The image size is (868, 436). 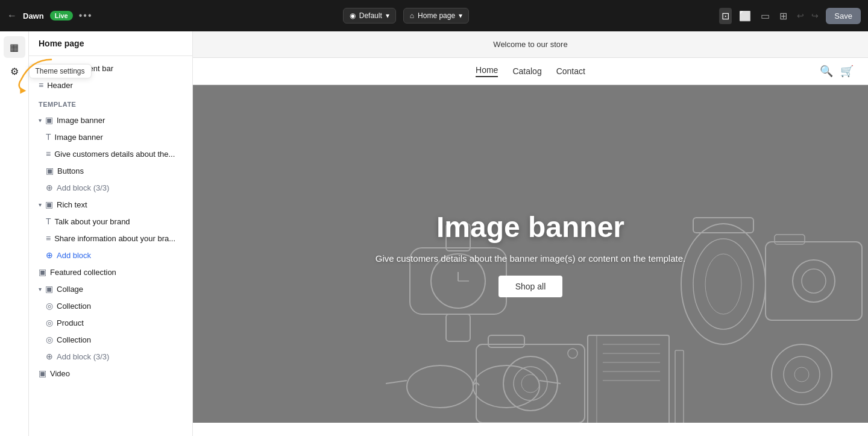 What do you see at coordinates (42, 373) in the screenshot?
I see `video-icon: ▣` at bounding box center [42, 373].